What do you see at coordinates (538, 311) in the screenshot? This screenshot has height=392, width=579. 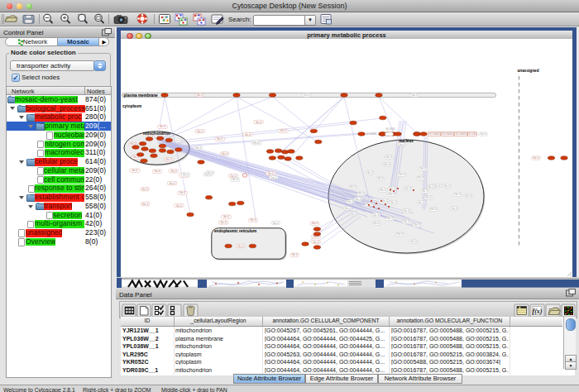 I see `svg-text: f(x)` at bounding box center [538, 311].